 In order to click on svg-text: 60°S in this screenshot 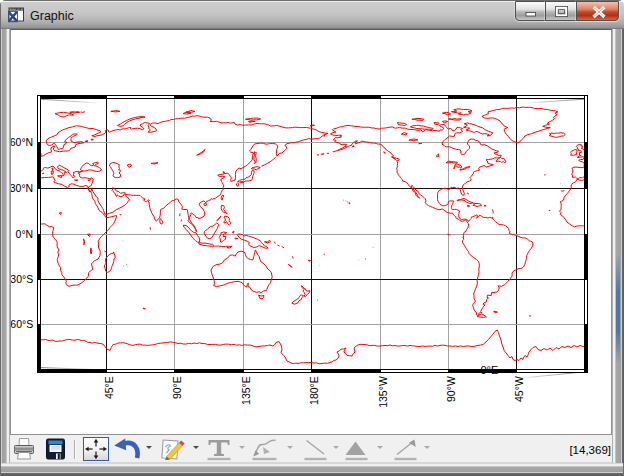, I will do `click(22, 324)`.